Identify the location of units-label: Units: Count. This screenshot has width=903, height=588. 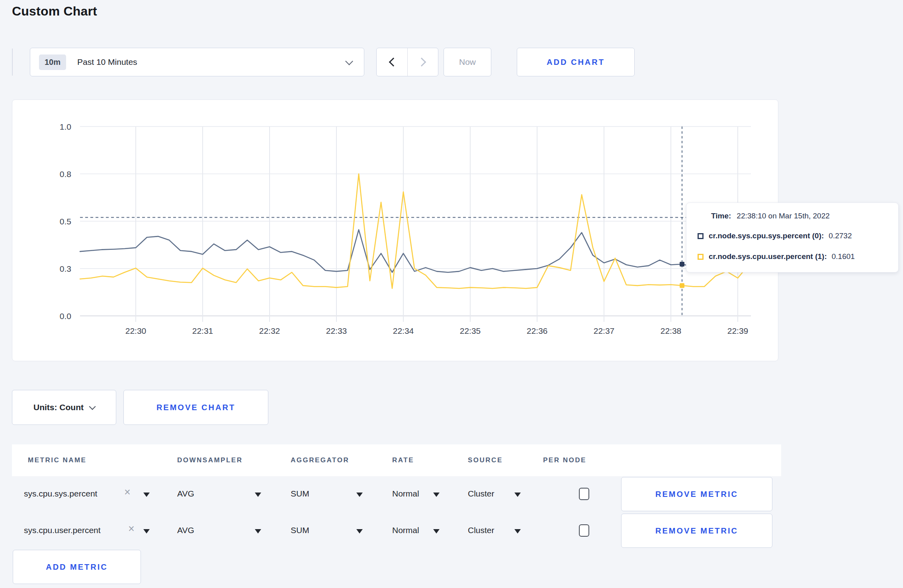
(59, 407).